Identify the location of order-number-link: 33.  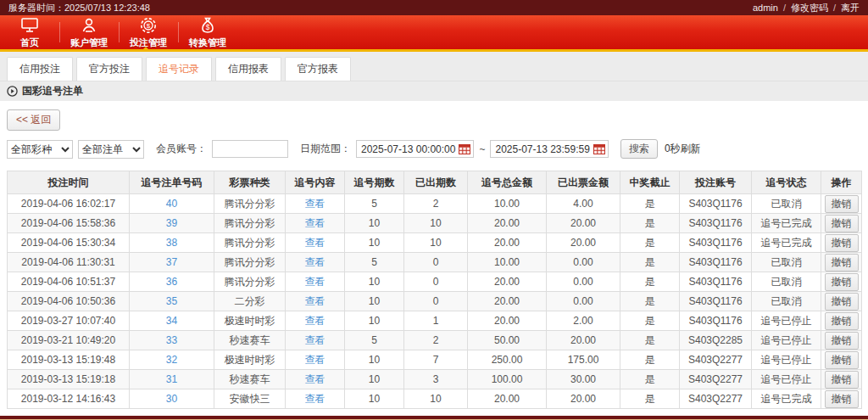
(171, 340).